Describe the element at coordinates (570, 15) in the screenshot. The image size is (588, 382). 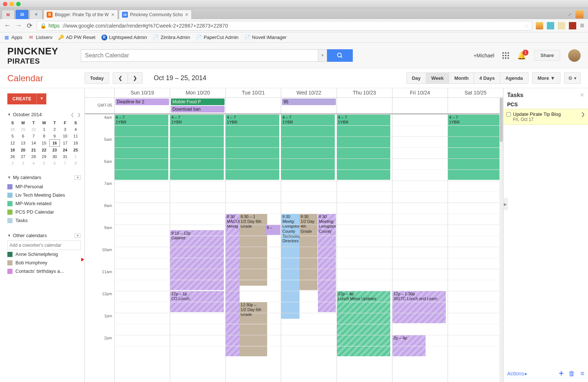
I see `fullscreen-icon: ⤢` at that location.